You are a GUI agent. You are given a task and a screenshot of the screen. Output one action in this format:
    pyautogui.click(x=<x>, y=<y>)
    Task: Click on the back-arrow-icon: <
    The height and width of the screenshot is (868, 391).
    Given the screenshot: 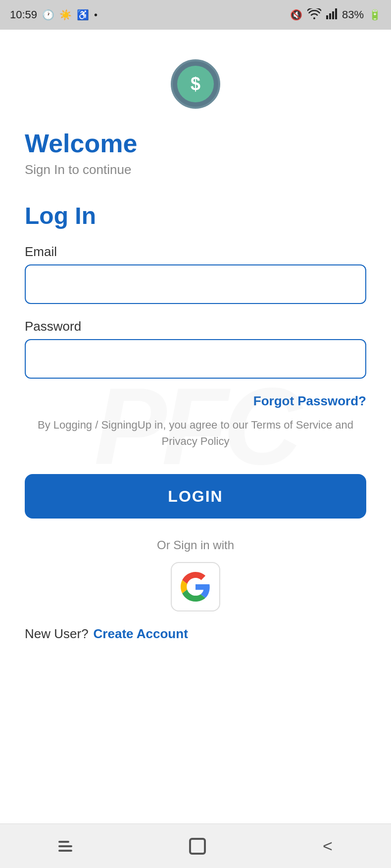 What is the action you would take?
    pyautogui.click(x=328, y=846)
    